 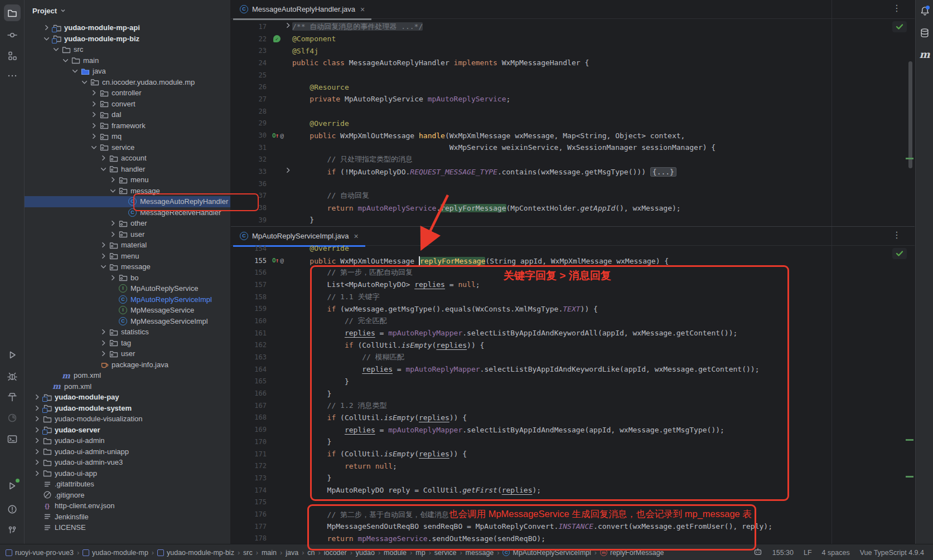 What do you see at coordinates (362, 9) in the screenshot?
I see `close-icon: ×` at bounding box center [362, 9].